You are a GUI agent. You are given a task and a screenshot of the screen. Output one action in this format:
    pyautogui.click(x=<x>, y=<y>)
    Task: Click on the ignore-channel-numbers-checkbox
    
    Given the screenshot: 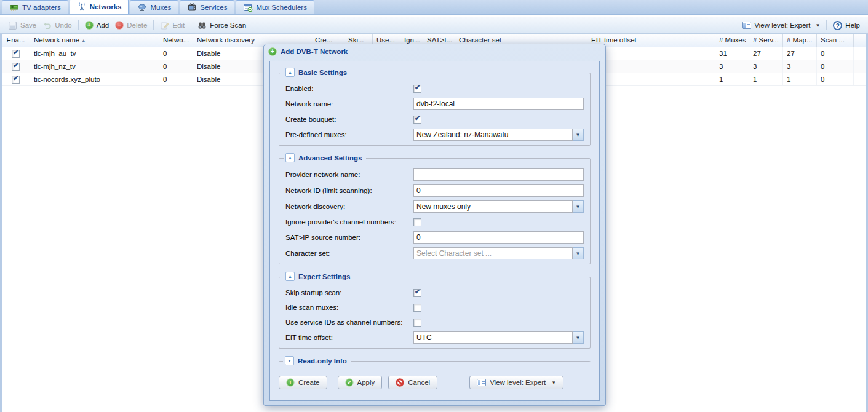 What is the action you would take?
    pyautogui.click(x=417, y=223)
    